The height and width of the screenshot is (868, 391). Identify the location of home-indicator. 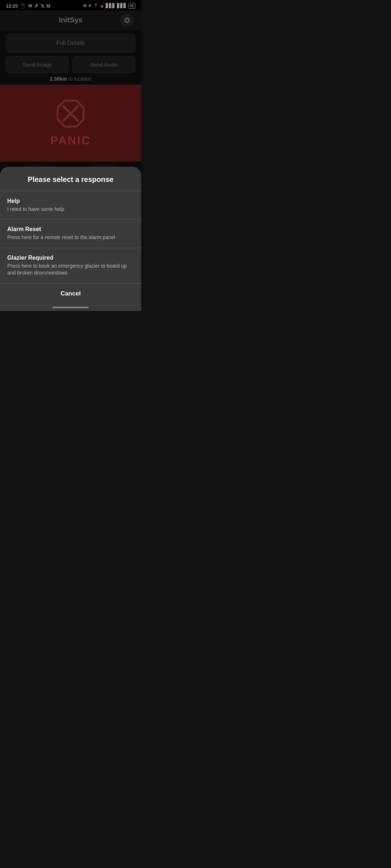
(71, 307).